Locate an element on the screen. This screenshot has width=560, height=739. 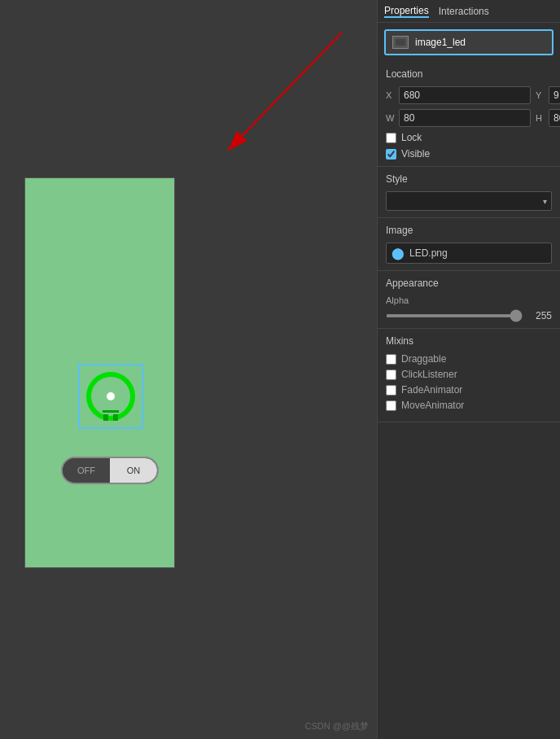
appearance-section: Appearance Alpha 255 is located at coordinates (469, 300).